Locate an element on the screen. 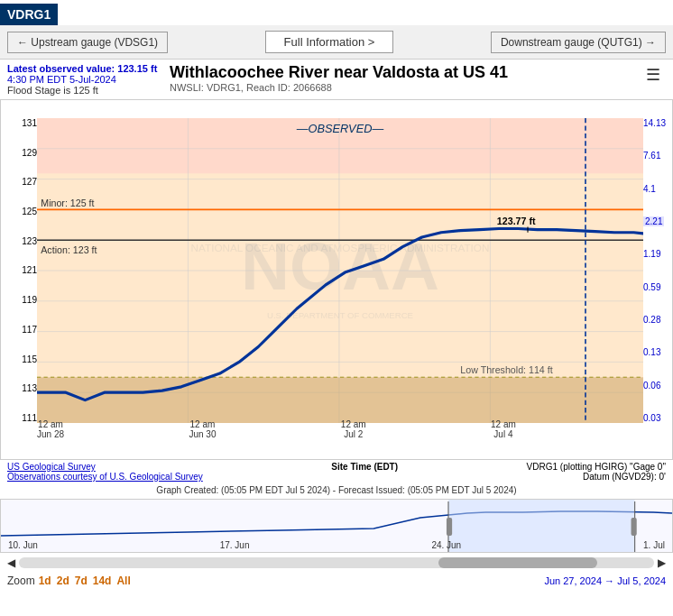 Image resolution: width=673 pixels, height=616 pixels. zoom-row: Zoom 1d 2d 7d 14d All Jun 27, 2024 → Jul… is located at coordinates (336, 581).